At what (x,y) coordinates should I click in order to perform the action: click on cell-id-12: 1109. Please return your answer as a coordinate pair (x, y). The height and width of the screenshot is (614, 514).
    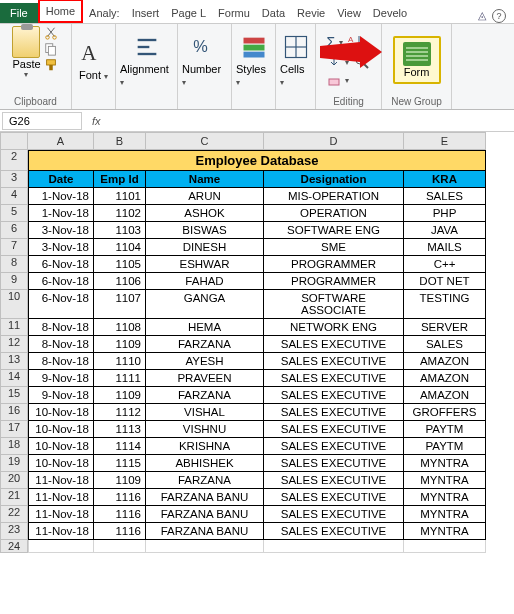
    Looking at the image, I should click on (120, 344).